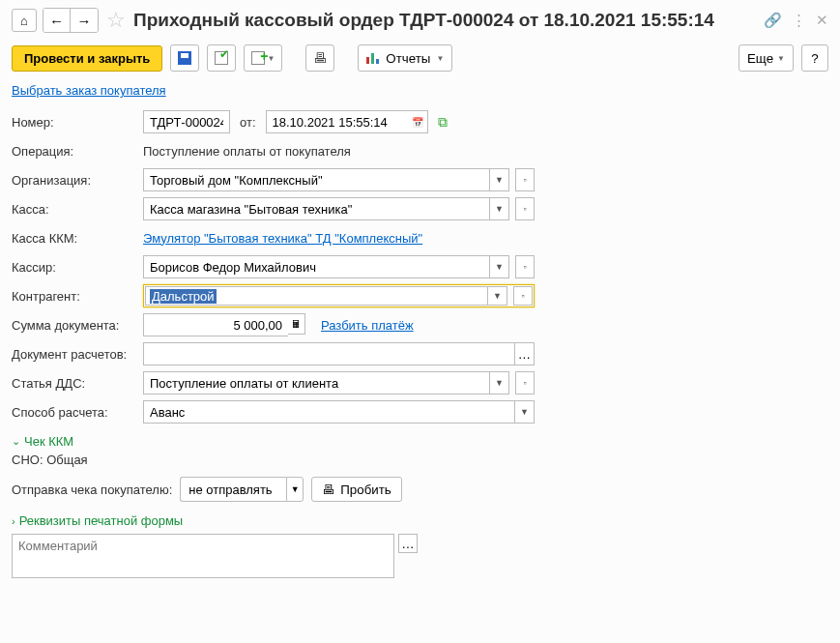 This screenshot has width=840, height=643. Describe the element at coordinates (443, 122) in the screenshot. I see `time-status-icon: ⧉` at that location.